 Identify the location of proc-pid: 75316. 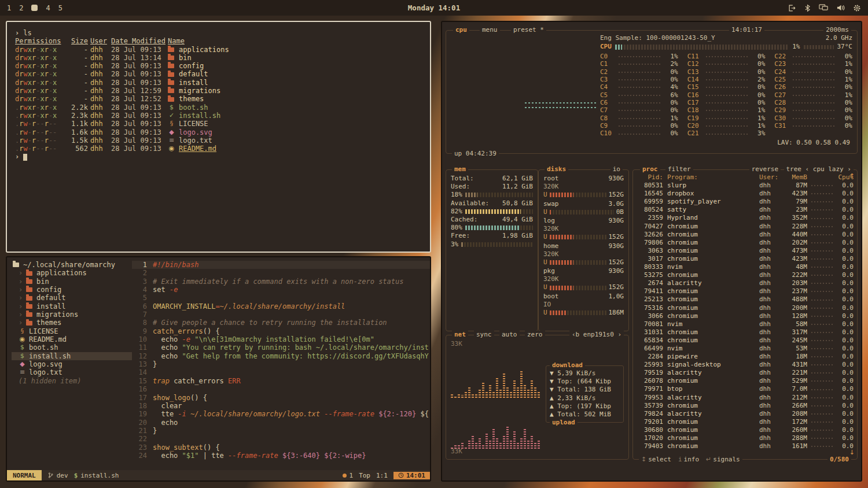
(650, 308).